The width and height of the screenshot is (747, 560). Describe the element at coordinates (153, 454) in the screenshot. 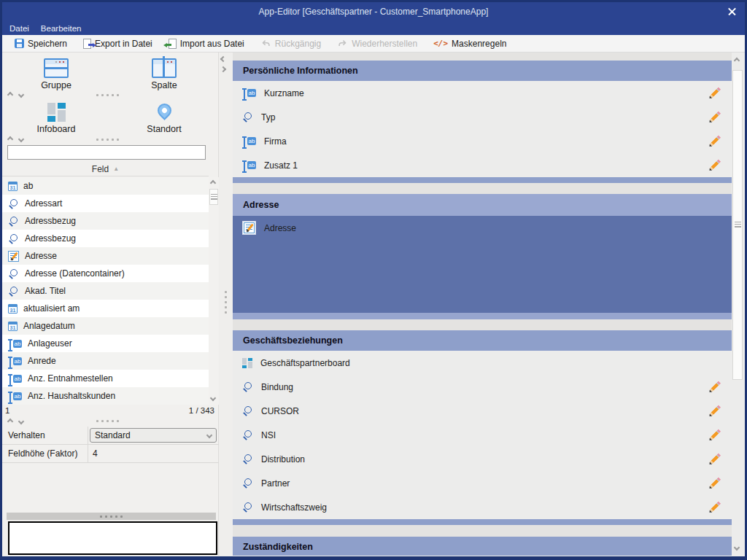

I see `property-value: 4` at that location.